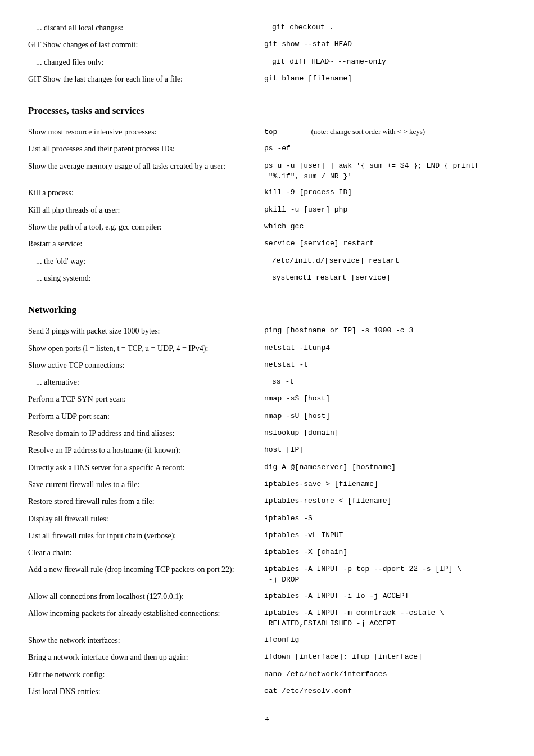  I want to click on cmd: iptables-save > [filename], so click(385, 485).